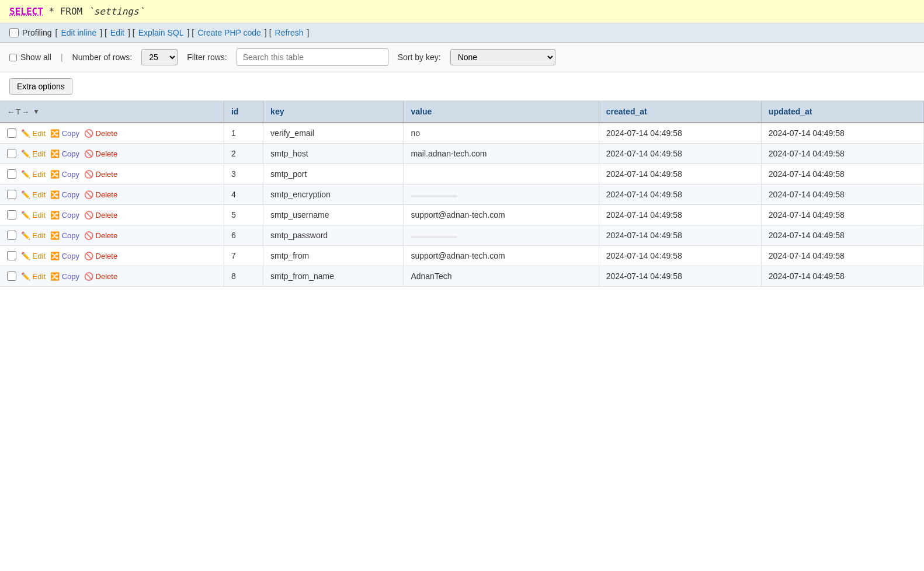  I want to click on cell-value, so click(501, 195).